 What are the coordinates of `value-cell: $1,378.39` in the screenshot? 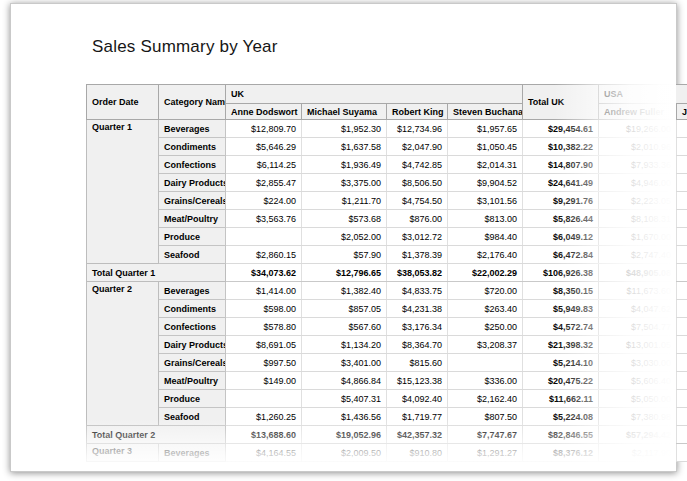 It's located at (418, 255).